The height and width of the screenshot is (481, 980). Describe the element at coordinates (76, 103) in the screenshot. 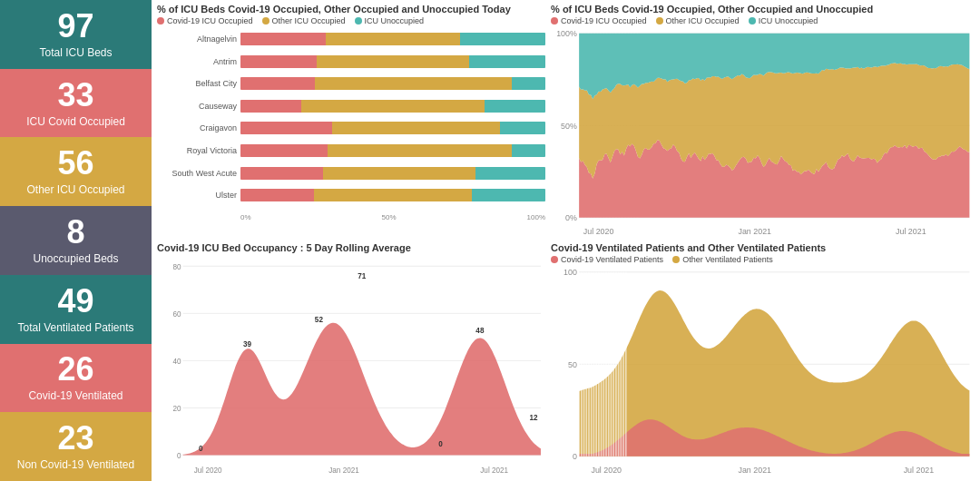

I see `stat-box-icu-covid-occupied: 33ICU Covid Occupied` at that location.